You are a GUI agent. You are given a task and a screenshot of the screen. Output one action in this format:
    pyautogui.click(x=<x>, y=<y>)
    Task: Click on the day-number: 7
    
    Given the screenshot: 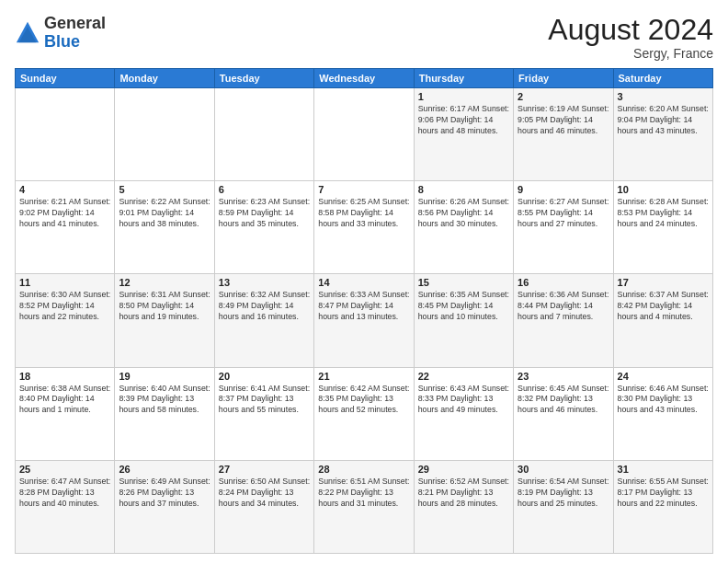 What is the action you would take?
    pyautogui.click(x=364, y=190)
    